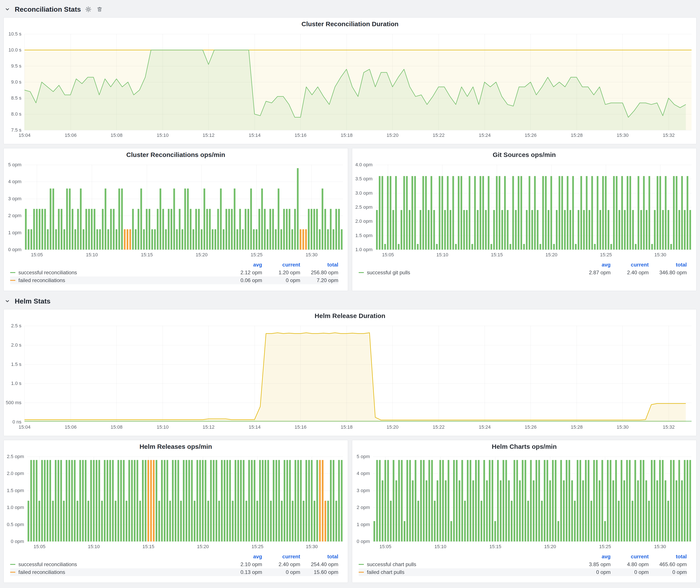  What do you see at coordinates (350, 301) in the screenshot?
I see `section-helm-stats: Helm Stats` at bounding box center [350, 301].